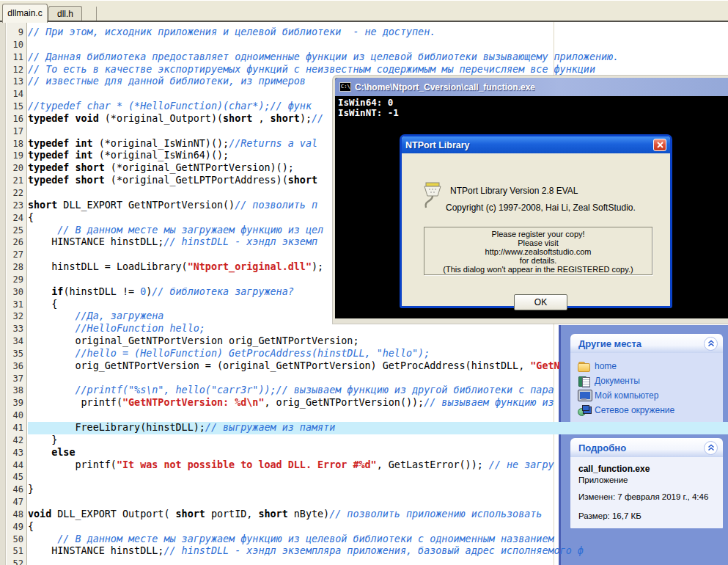  Describe the element at coordinates (16, 119) in the screenshot. I see `line-number: 16` at that location.